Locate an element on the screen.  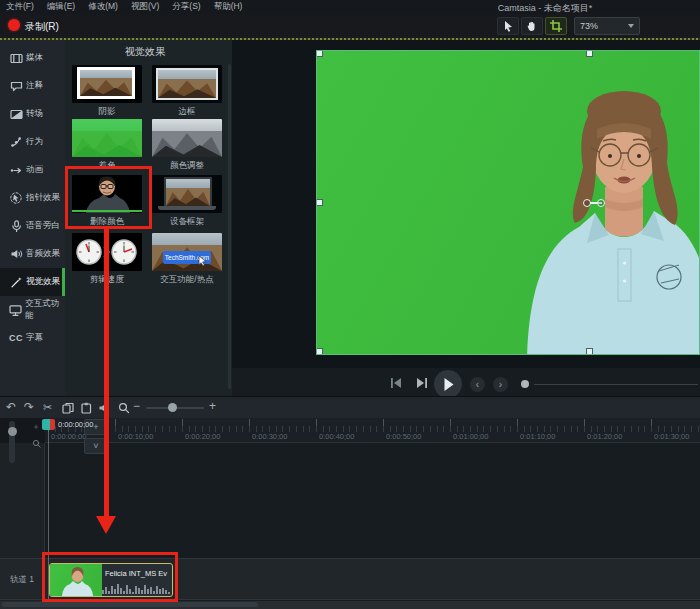
ruler-label: 0:01:30;00 is located at coordinates (672, 436).